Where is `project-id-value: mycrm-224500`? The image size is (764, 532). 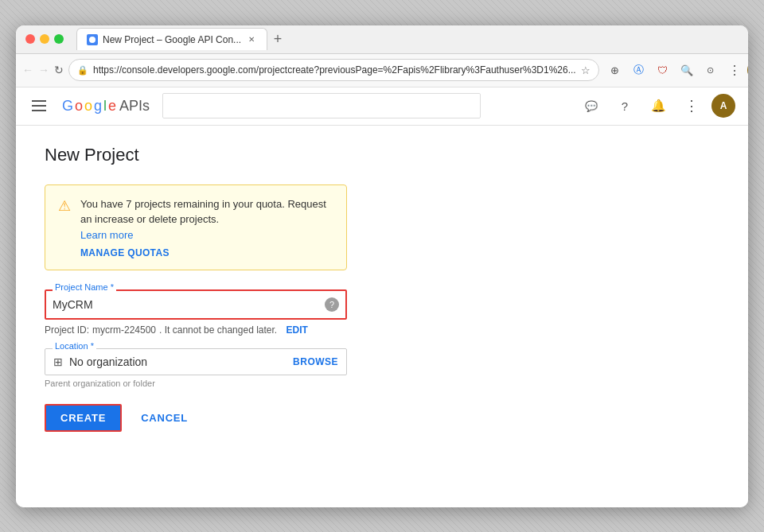 project-id-value: mycrm-224500 is located at coordinates (124, 330).